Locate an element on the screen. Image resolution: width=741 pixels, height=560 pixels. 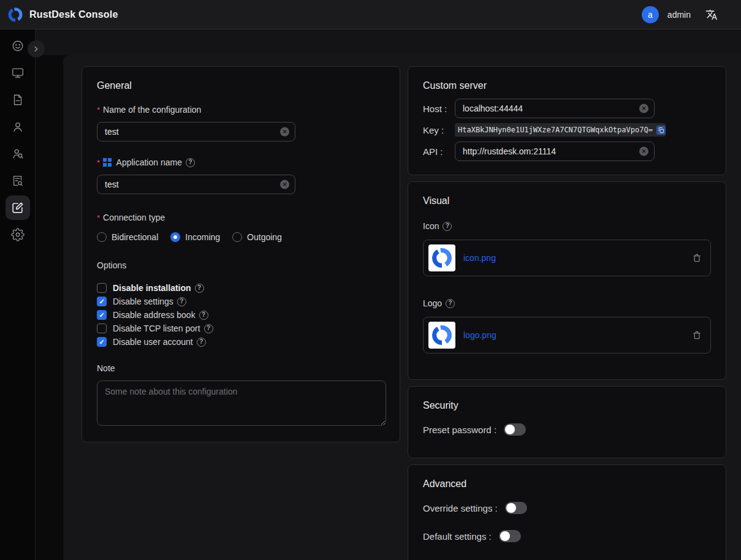
checkbox-disable-installation: Disable installation ? is located at coordinates (241, 288).